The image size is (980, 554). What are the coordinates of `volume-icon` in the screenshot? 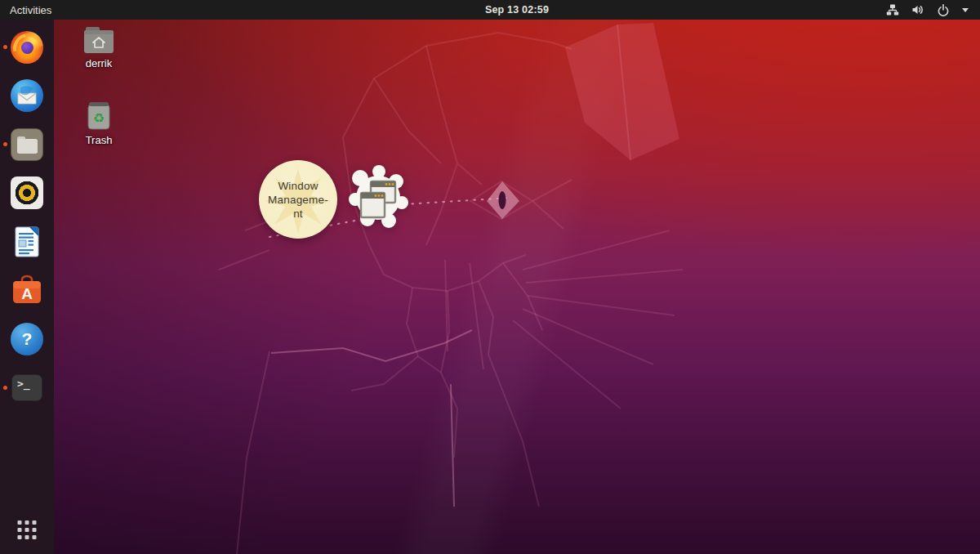 It's located at (918, 10).